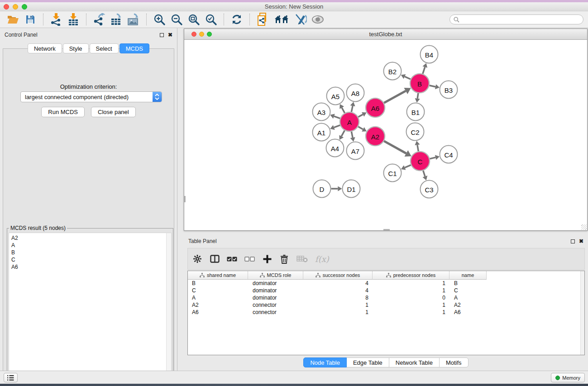 The image size is (588, 386). I want to click on tab-style: Style, so click(76, 48).